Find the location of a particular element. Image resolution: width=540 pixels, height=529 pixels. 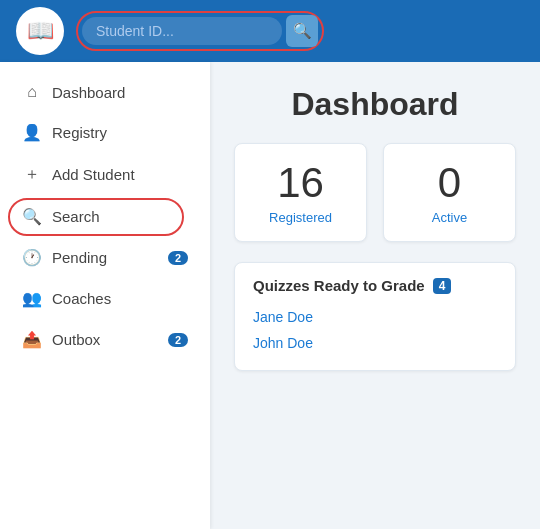

search-icon: 🔍 is located at coordinates (302, 31).